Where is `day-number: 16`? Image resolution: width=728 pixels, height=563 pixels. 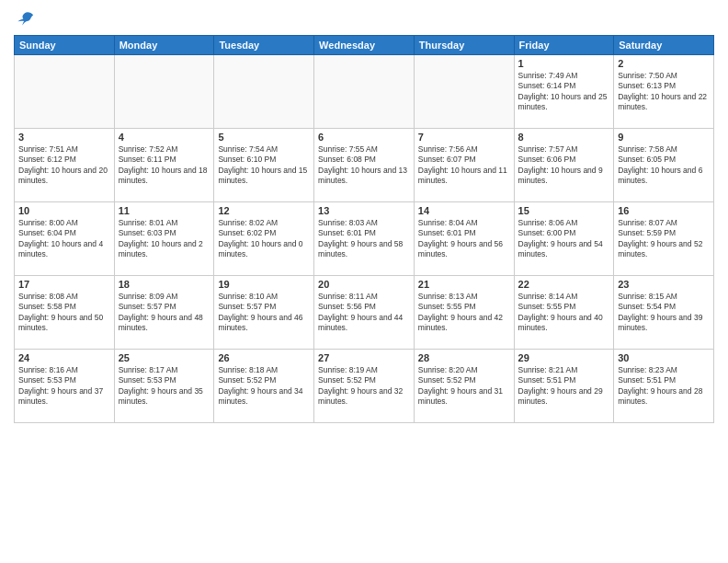
day-number: 16 is located at coordinates (664, 211).